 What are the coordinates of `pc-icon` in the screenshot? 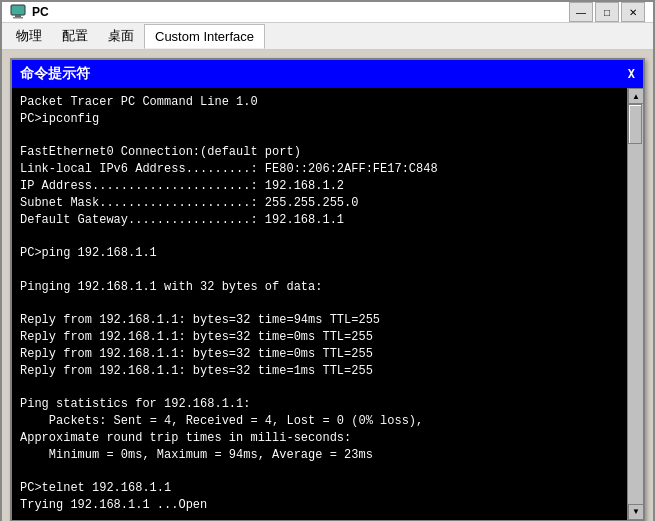 It's located at (18, 12).